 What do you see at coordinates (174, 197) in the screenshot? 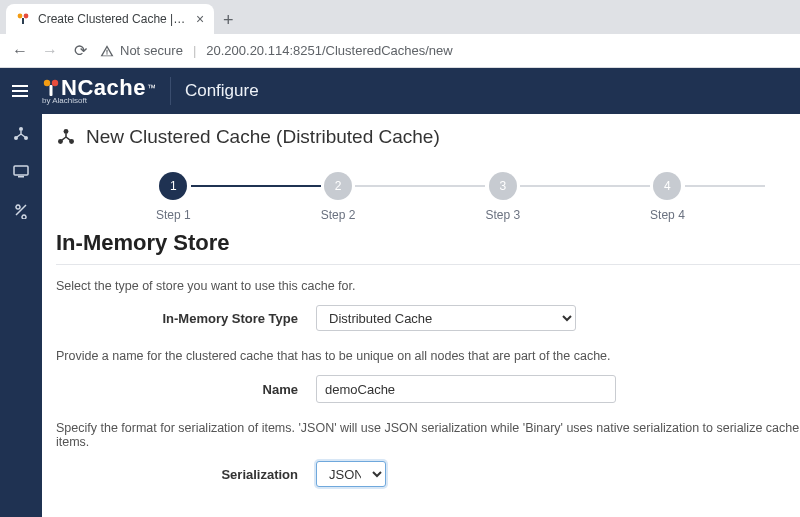
I see `step-1: 1 Step 1` at bounding box center [174, 197].